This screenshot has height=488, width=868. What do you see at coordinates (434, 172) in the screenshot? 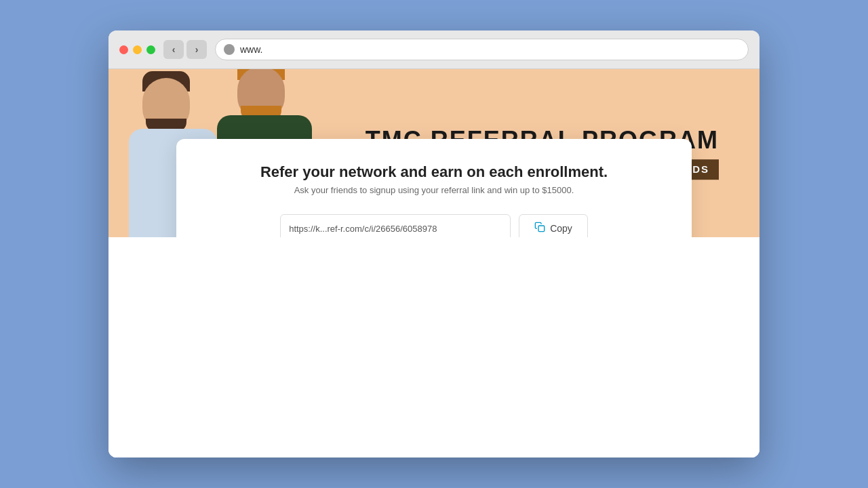
I see `card-title: Refer your network and earn on each enro…` at bounding box center [434, 172].